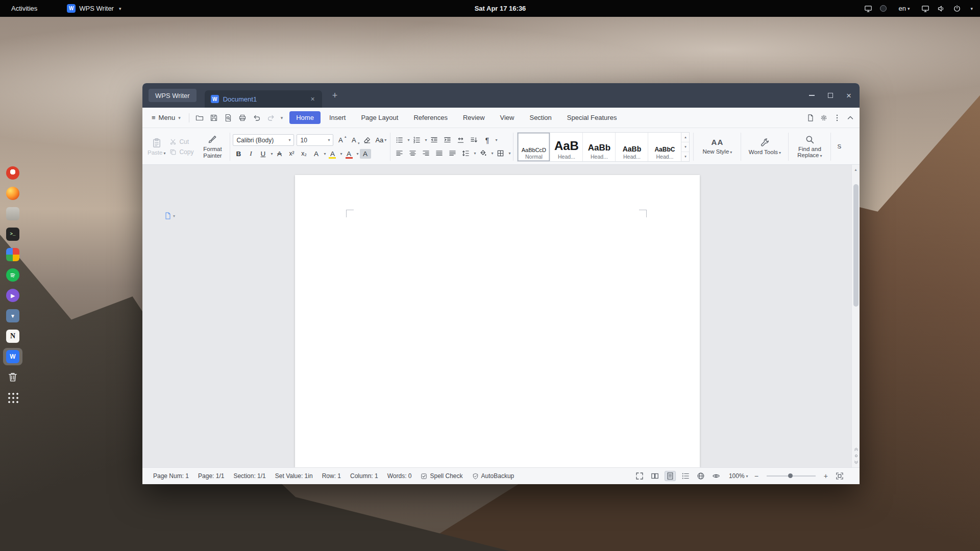 This screenshot has width=980, height=551. I want to click on change-case-button: Aa ▾, so click(381, 140).